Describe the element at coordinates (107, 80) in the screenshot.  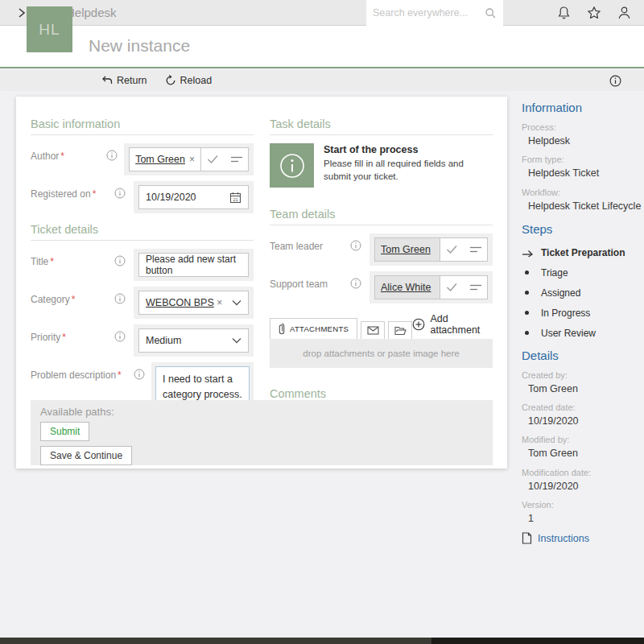
I see `return-icon` at that location.